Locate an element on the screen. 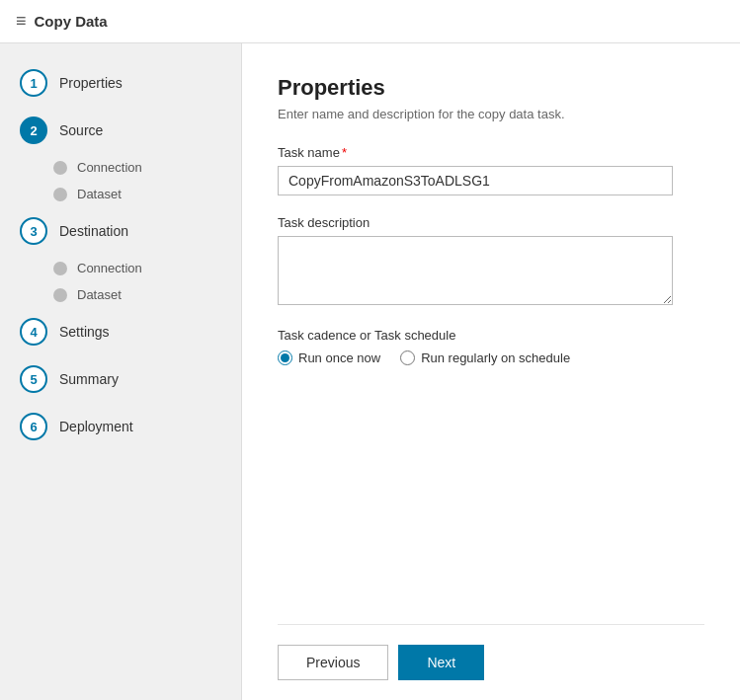  page-title: Properties is located at coordinates (491, 88).